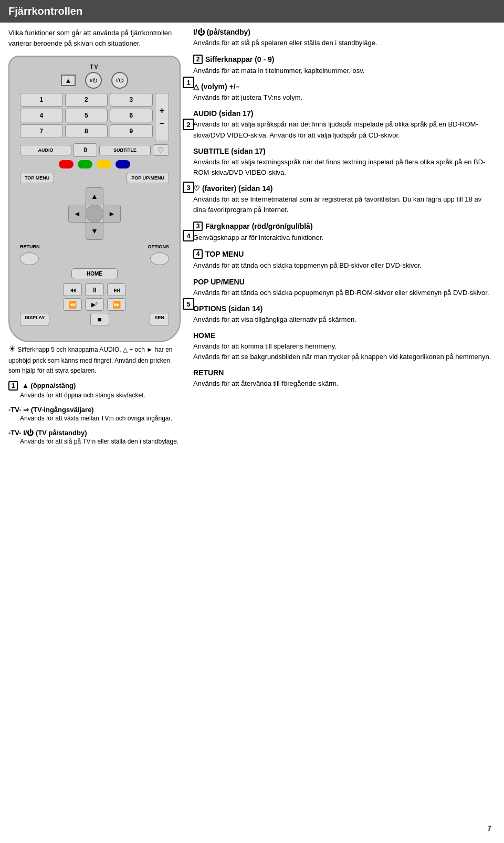  What do you see at coordinates (72, 290) in the screenshot?
I see `prev-button: ⏮` at bounding box center [72, 290].